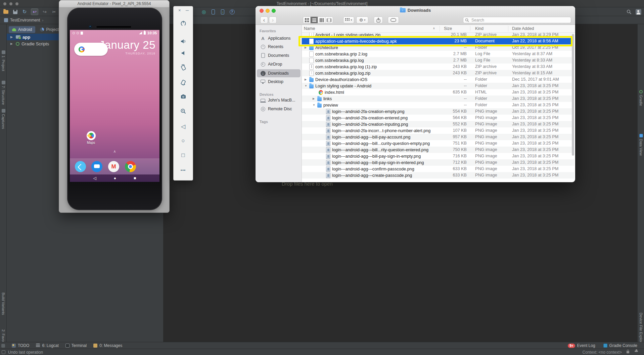 This screenshot has height=355, width=644. Describe the element at coordinates (183, 126) in the screenshot. I see `back-icon: ◁` at that location.